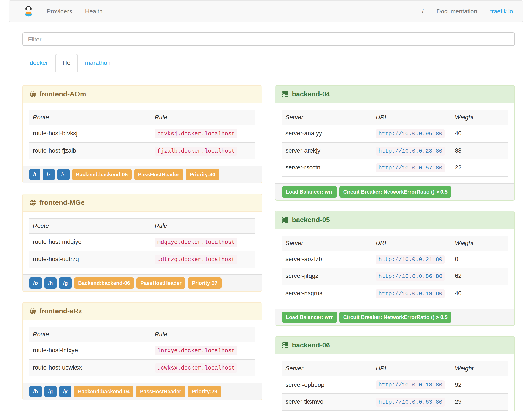 The height and width of the screenshot is (411, 532). I want to click on traefik-mascot-icon, so click(28, 11).